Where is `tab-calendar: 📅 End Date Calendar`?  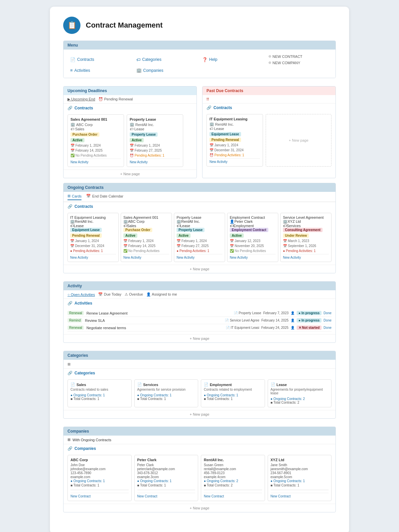
tab-calendar: 📅 End Date Calendar is located at coordinates (105, 197).